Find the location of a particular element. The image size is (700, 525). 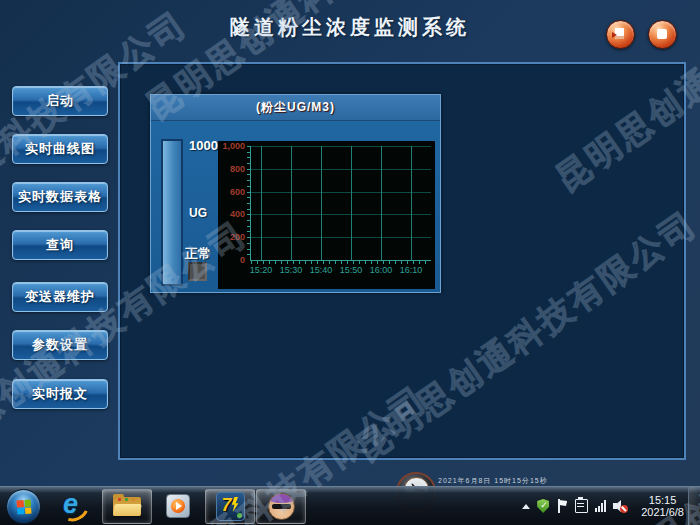

mute-badge-icon is located at coordinates (624, 509).